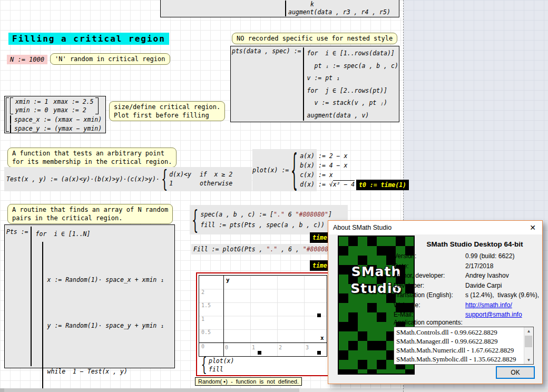 This screenshot has height=392, width=548. I want to click on formula-line: for i ∈ [1..rows(data)], so click(353, 54).